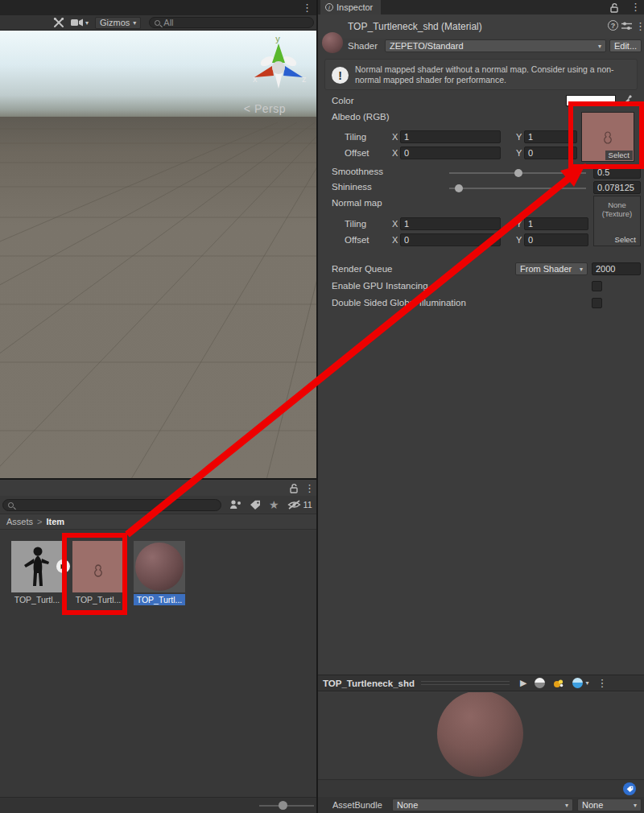 The width and height of the screenshot is (644, 813). What do you see at coordinates (451, 137) in the screenshot?
I see `albedo-tiling-x-field: 1` at bounding box center [451, 137].